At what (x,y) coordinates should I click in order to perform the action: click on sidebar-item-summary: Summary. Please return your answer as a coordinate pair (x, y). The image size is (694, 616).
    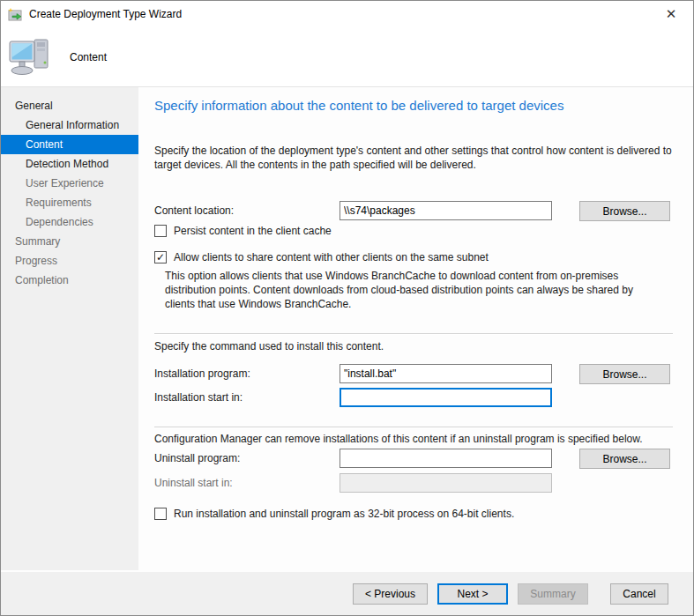
    Looking at the image, I should click on (70, 241).